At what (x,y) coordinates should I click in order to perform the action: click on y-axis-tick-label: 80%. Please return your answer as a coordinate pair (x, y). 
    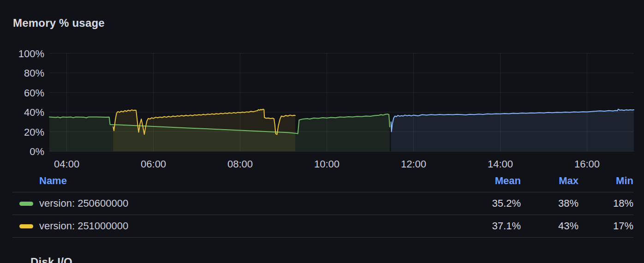
    Looking at the image, I should click on (34, 73).